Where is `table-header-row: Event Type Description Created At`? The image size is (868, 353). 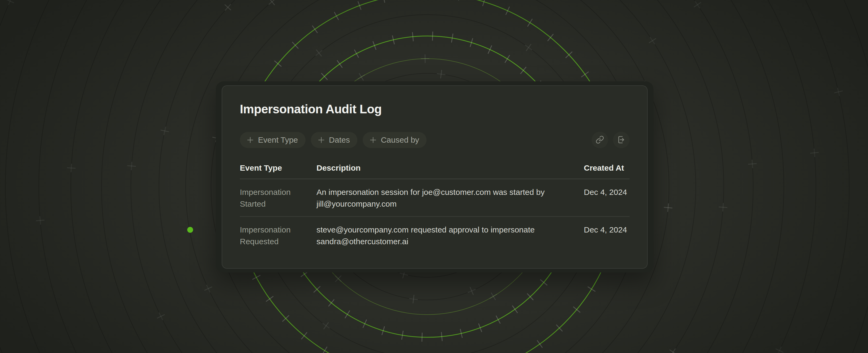 table-header-row: Event Type Description Created At is located at coordinates (435, 171).